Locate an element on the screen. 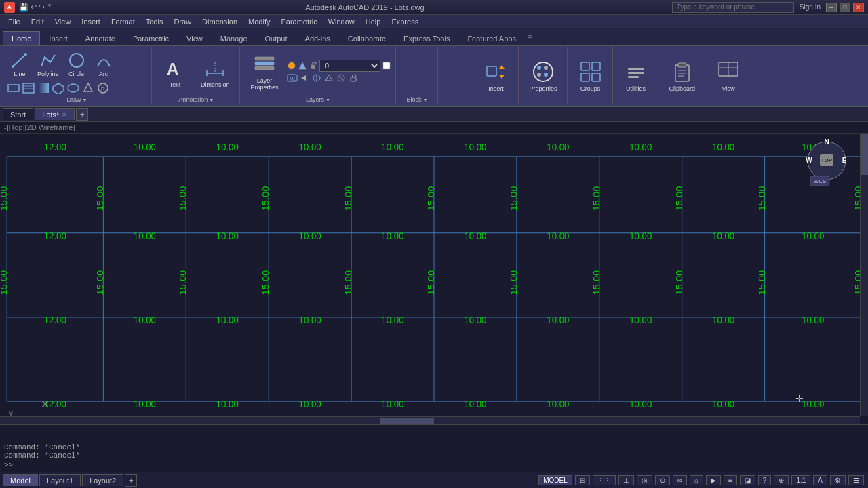 The image size is (868, 488). gradient-icon is located at coordinates (43, 88).